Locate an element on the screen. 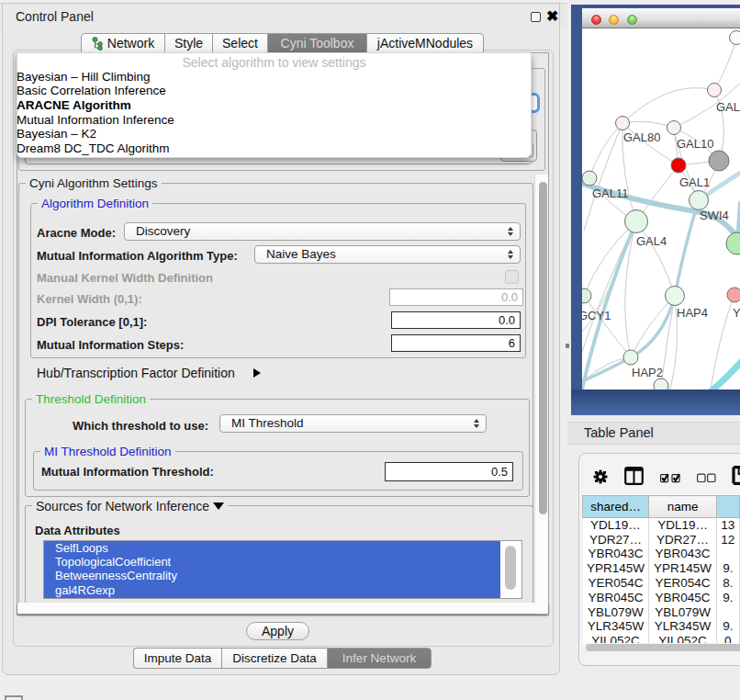 This screenshot has height=700, width=740. svg-text: Y is located at coordinates (736, 312).